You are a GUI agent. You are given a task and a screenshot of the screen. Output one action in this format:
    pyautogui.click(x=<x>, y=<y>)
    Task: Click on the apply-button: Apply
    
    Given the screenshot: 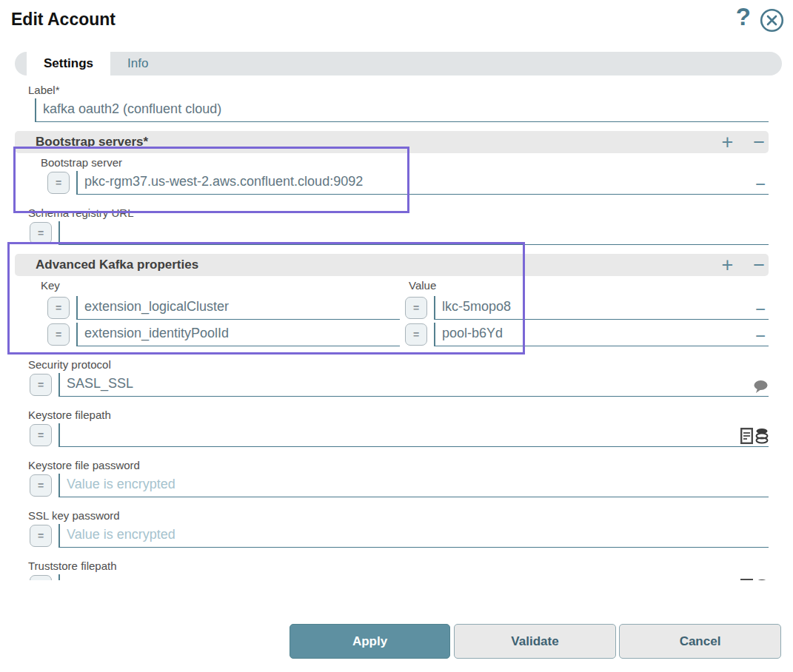 What is the action you would take?
    pyautogui.click(x=370, y=641)
    